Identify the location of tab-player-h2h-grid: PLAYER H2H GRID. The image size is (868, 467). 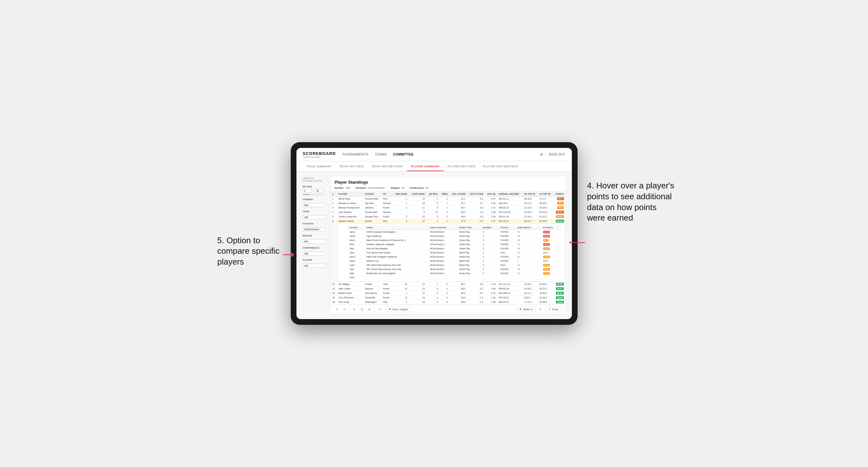
(462, 168).